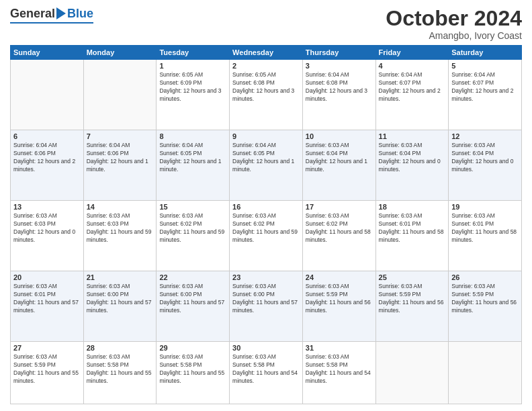  I want to click on day-number: 20, so click(47, 277).